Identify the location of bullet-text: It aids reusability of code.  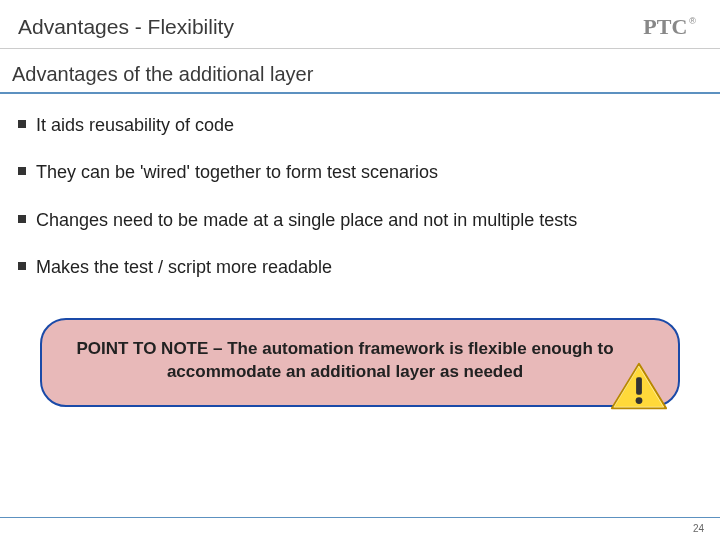
(135, 126).